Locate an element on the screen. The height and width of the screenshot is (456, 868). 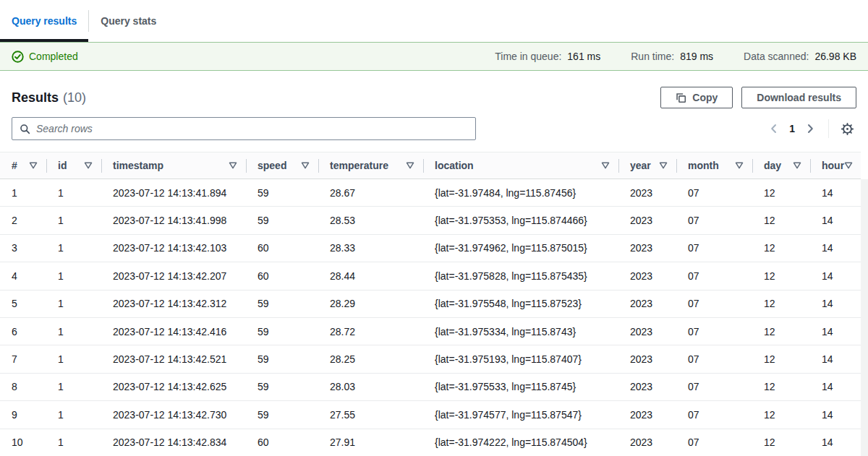
table-cell: 28.33 is located at coordinates (370, 248).